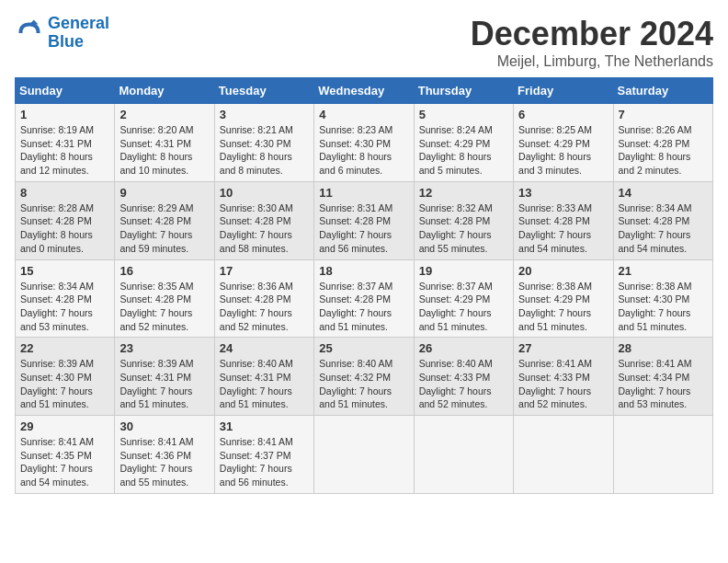 Image resolution: width=728 pixels, height=563 pixels. I want to click on day-info: Sunrise: 8:40 AM Sunset: 4:31 PM Dayligh…, so click(265, 385).